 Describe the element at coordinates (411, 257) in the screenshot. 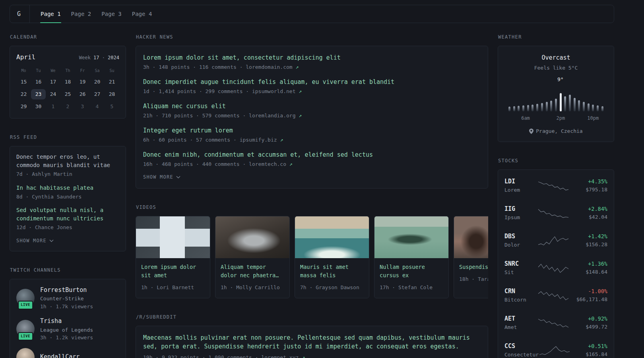

I see `video-card: Nullam posuere cursus ex 17h · Stefan Co…` at that location.